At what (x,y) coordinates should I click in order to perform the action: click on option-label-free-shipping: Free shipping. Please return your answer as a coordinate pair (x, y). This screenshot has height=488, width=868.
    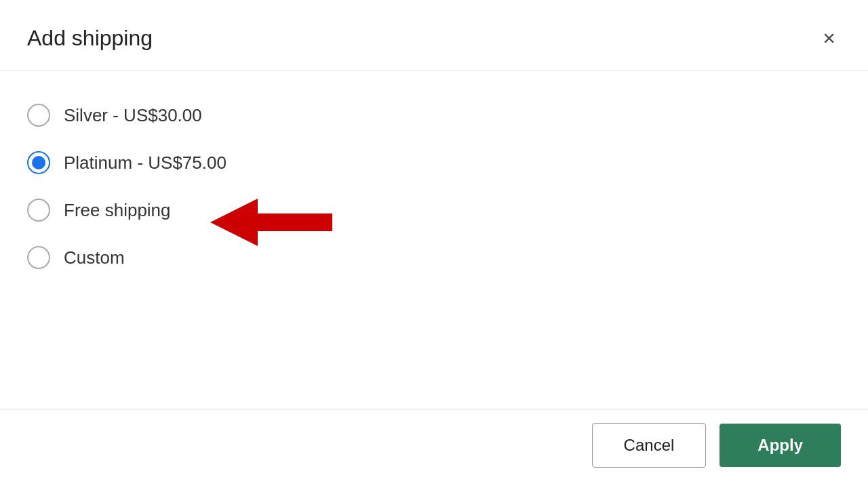
    Looking at the image, I should click on (117, 210).